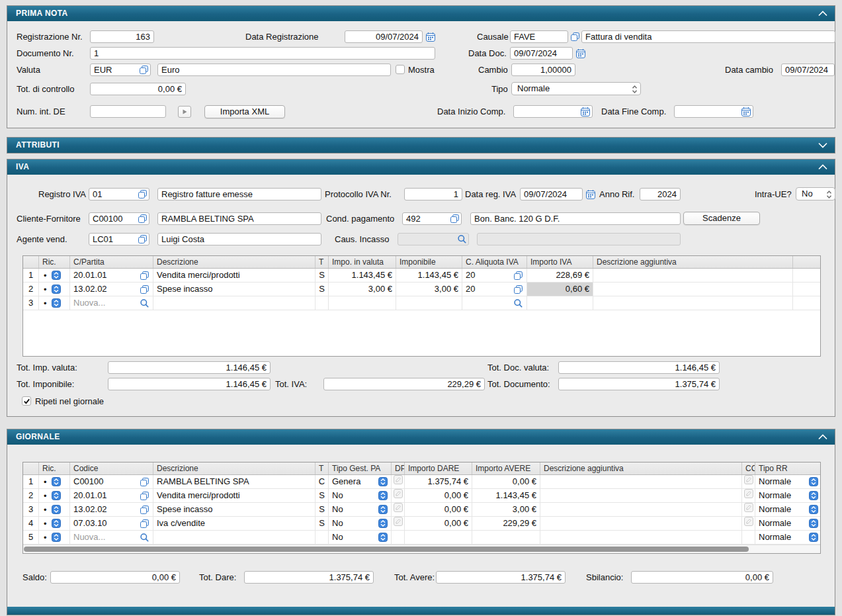 This screenshot has width=842, height=616. Describe the element at coordinates (808, 70) in the screenshot. I see `data-cambio-field: 09/07/2024` at that location.